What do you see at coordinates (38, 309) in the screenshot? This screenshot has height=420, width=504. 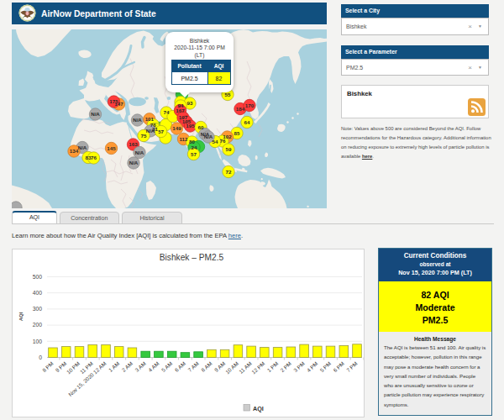 I see `svg-text: 300` at bounding box center [38, 309].